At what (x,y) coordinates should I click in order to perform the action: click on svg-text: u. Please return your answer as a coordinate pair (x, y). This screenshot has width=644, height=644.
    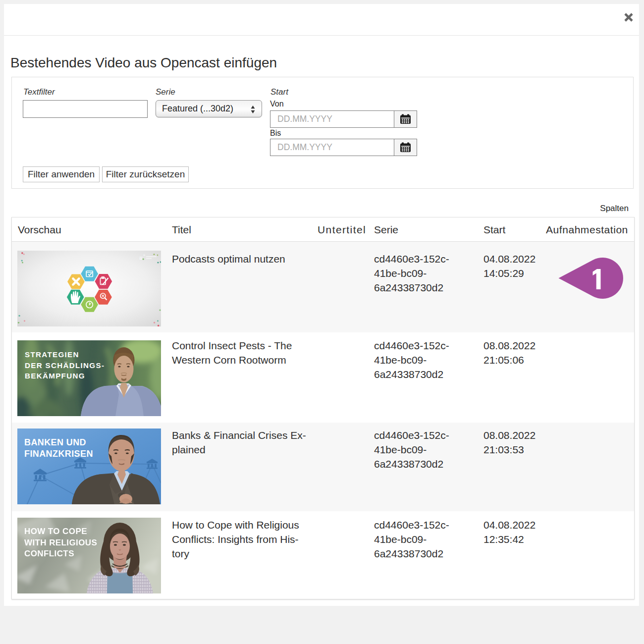
    Looking at the image, I should click on (141, 258).